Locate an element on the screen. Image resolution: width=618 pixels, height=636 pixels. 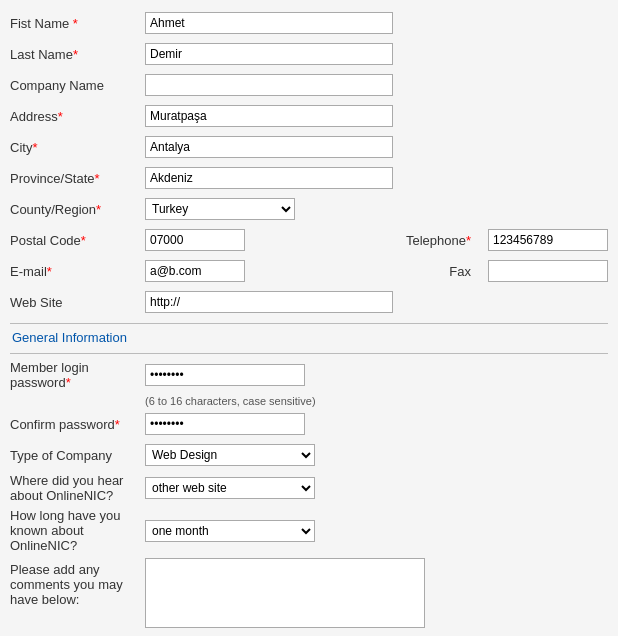
telephone-label: Telephone* is located at coordinates (441, 240).